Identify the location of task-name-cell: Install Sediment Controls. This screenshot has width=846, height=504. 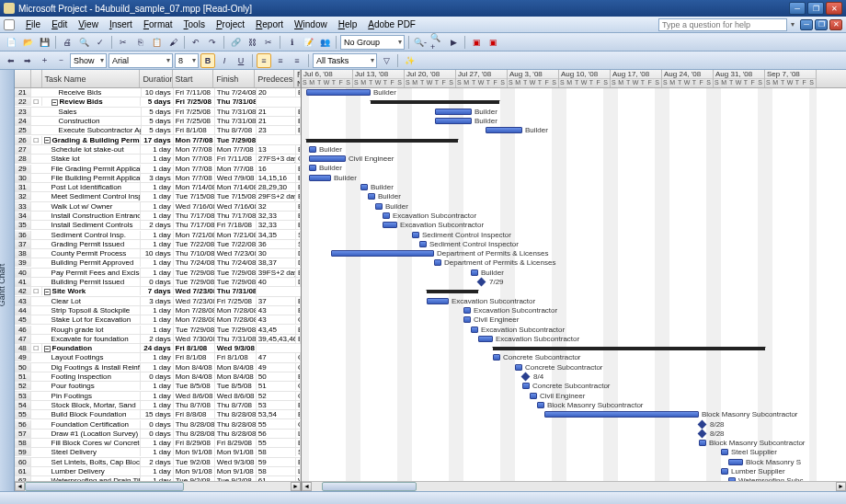
(92, 224).